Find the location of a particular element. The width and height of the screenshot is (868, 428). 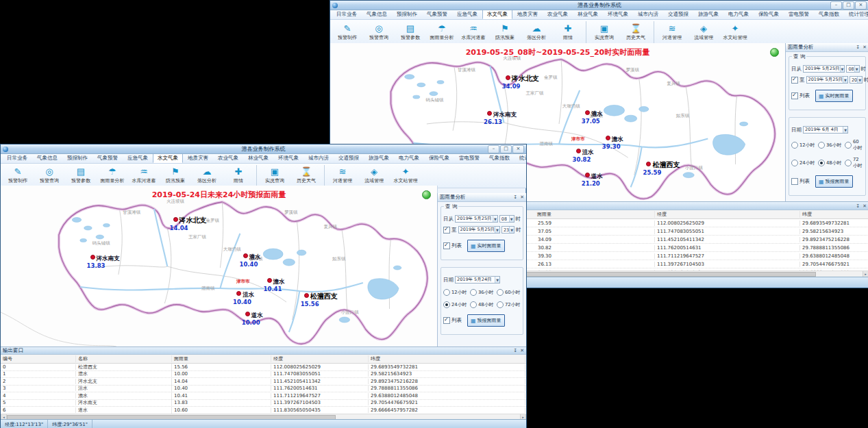

toolbar-button: ☂ 面雨量分析 is located at coordinates (442, 32).